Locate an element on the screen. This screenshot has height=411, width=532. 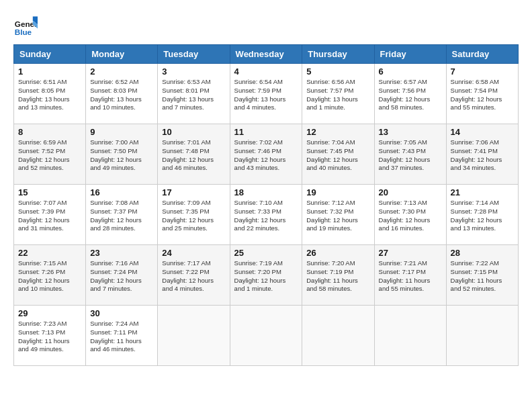
day-info: Sunrise: 6:53 AM Sunset: 8:01 PM Dayligh… is located at coordinates (193, 95).